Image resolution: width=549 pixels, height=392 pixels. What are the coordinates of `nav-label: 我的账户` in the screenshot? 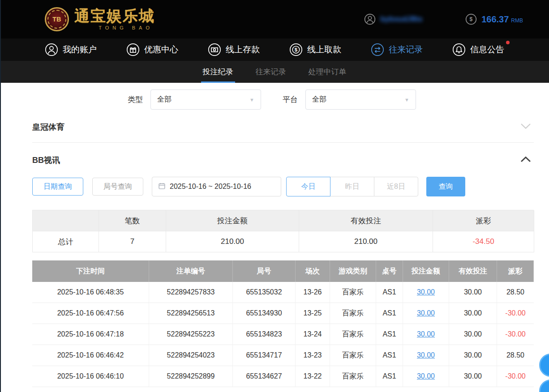 It's located at (80, 50).